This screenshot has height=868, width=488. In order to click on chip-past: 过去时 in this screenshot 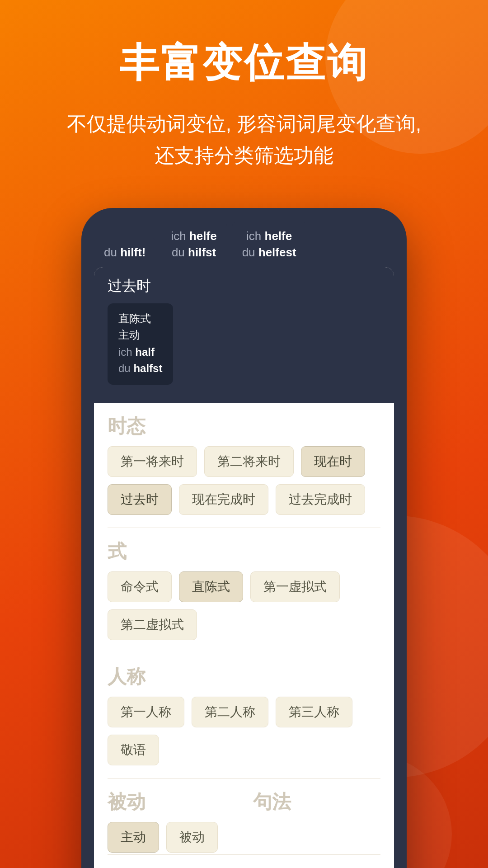, I will do `click(140, 500)`.